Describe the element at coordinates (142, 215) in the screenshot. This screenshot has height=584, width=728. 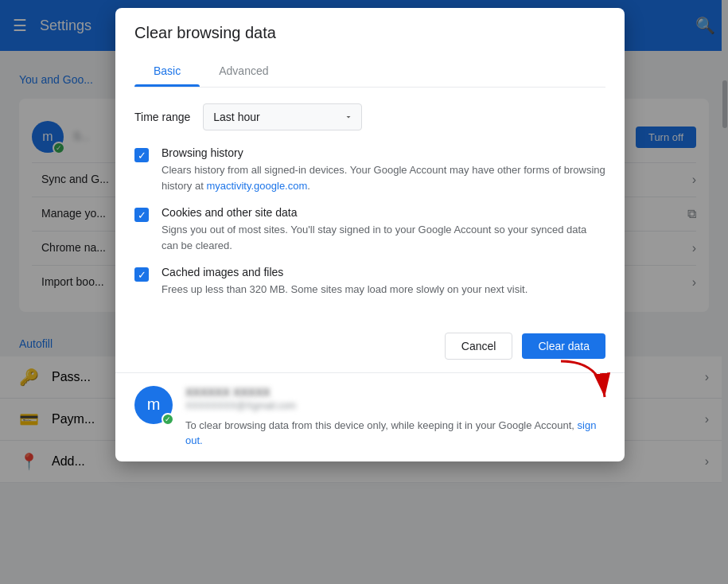
I see `cookies-checkbox: ✓` at that location.